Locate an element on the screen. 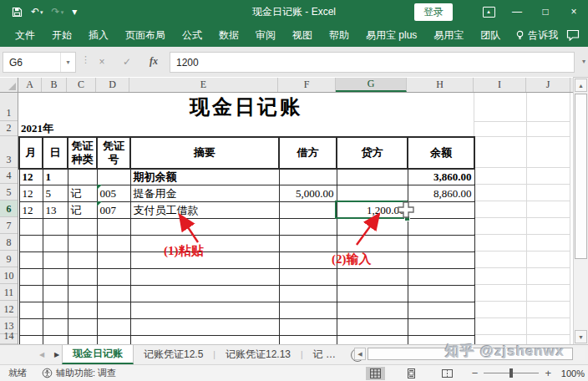  ribbon-tab-team: 团队 is located at coordinates (490, 35).